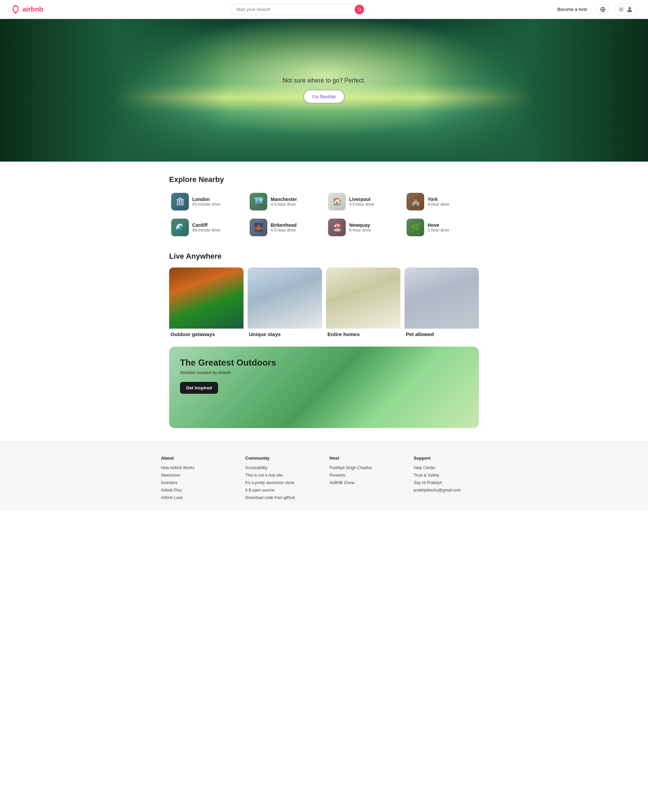 The width and height of the screenshot is (648, 812). What do you see at coordinates (206, 202) in the screenshot?
I see `nearby-info: London 45-minute drive` at bounding box center [206, 202].